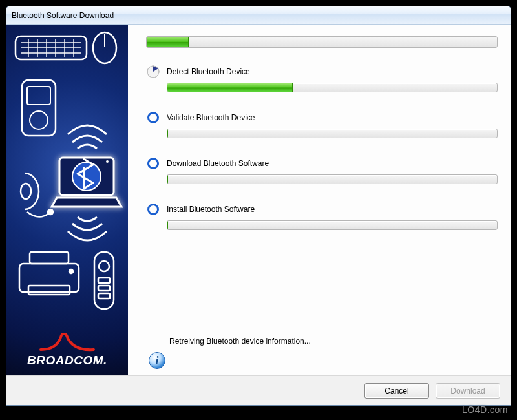 Image resolution: width=517 pixels, height=420 pixels. Describe the element at coordinates (322, 42) in the screenshot. I see `overall-progress` at that location.